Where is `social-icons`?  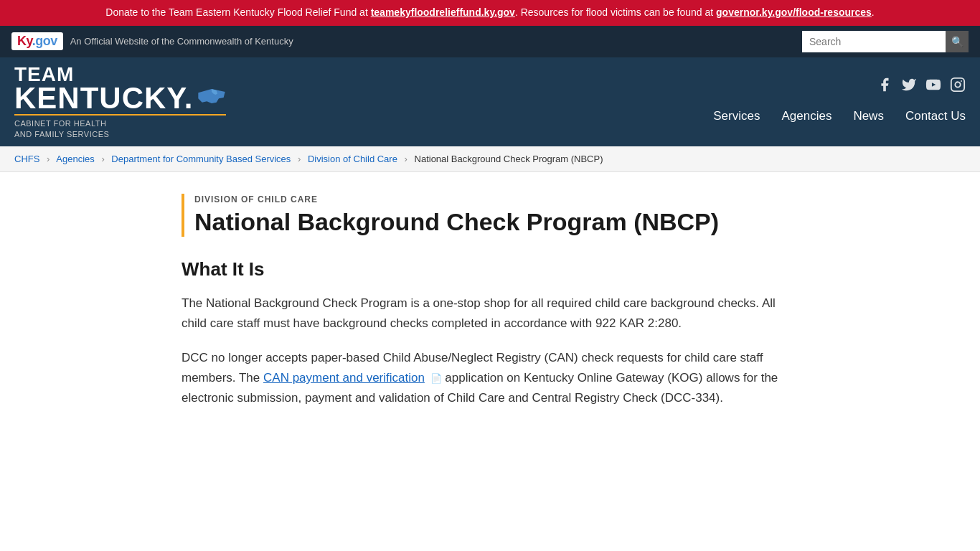 social-icons is located at coordinates (921, 86).